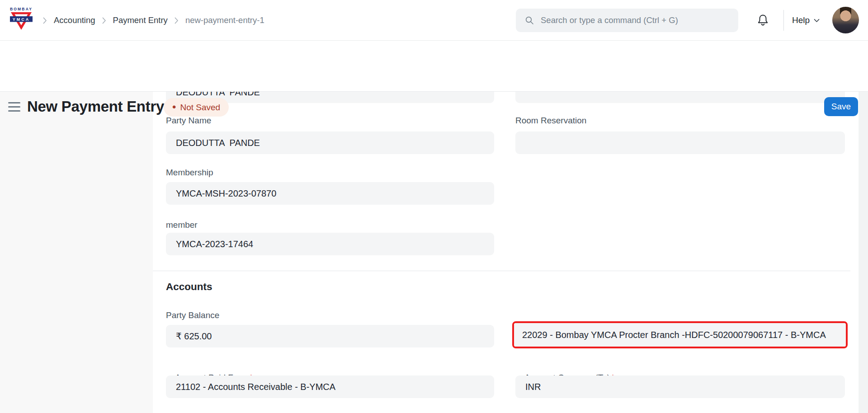  What do you see at coordinates (680, 387) in the screenshot?
I see `account-currency-to-input: INR` at bounding box center [680, 387].